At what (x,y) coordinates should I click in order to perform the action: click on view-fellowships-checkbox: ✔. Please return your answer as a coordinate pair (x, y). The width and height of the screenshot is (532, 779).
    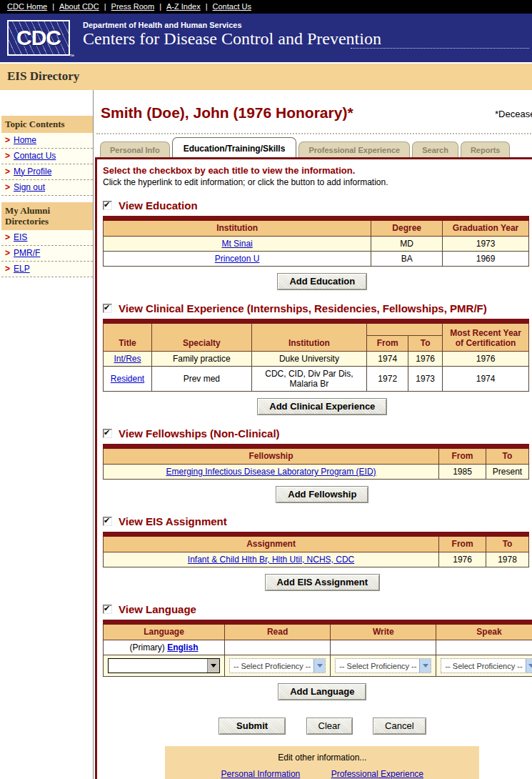
    Looking at the image, I should click on (107, 433).